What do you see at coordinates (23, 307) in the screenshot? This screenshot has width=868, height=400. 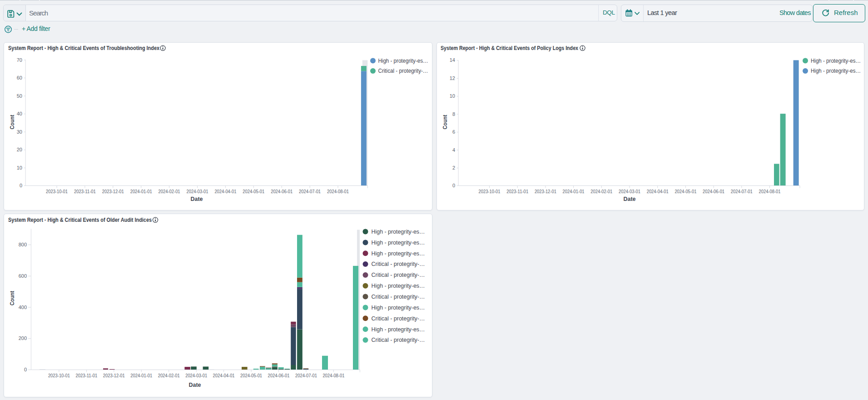 I see `svg-text: 400` at bounding box center [23, 307].